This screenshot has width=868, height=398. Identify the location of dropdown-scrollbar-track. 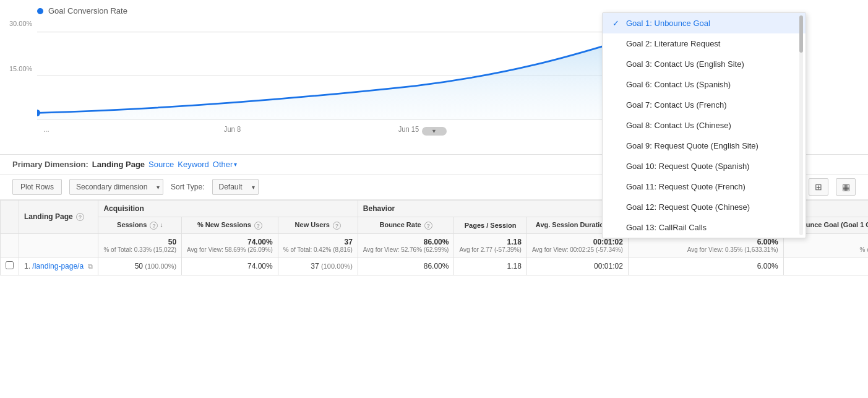
(801, 125).